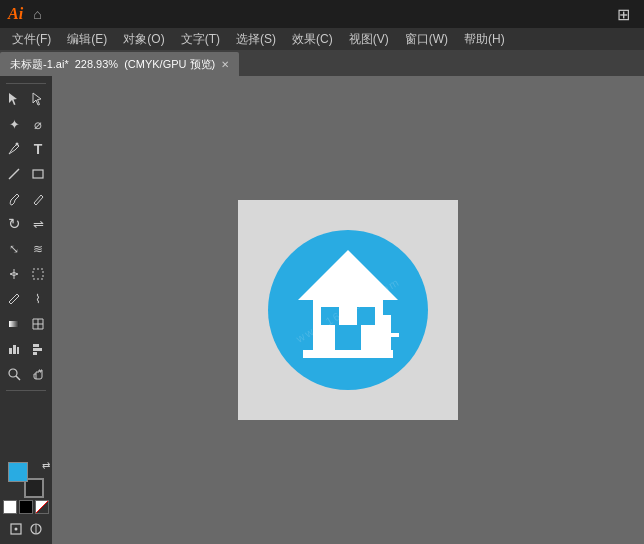  I want to click on grid-panel-icon: ⊞, so click(624, 14).